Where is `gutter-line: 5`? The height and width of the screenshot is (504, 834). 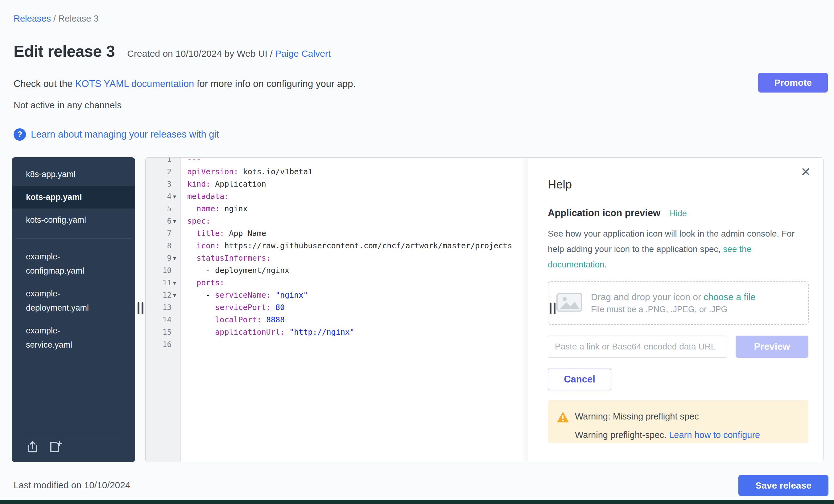 gutter-line: 5 is located at coordinates (163, 209).